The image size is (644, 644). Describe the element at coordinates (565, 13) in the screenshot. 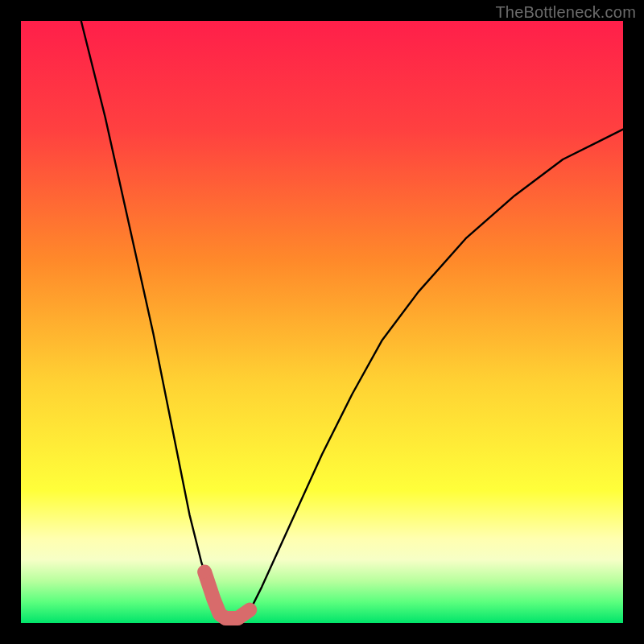

I see `watermark-text: TheBottleneck.com` at that location.